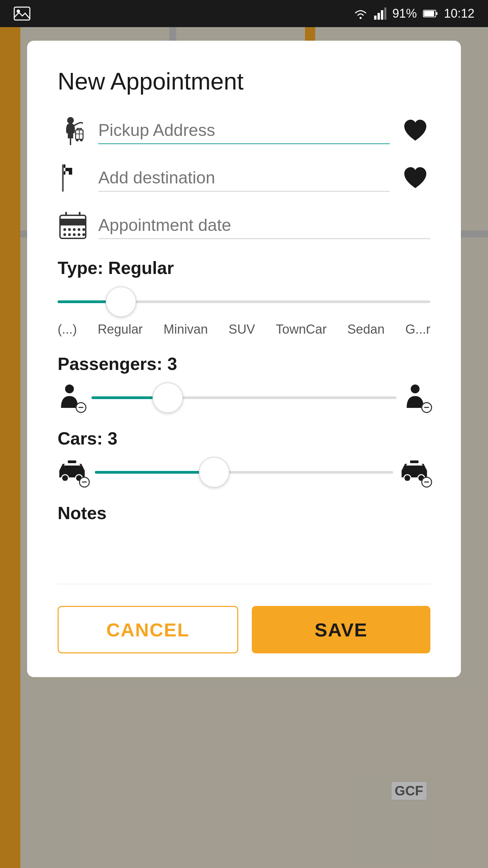 This screenshot has width=488, height=868. Describe the element at coordinates (121, 302) in the screenshot. I see `type-slider-thumb` at that location.